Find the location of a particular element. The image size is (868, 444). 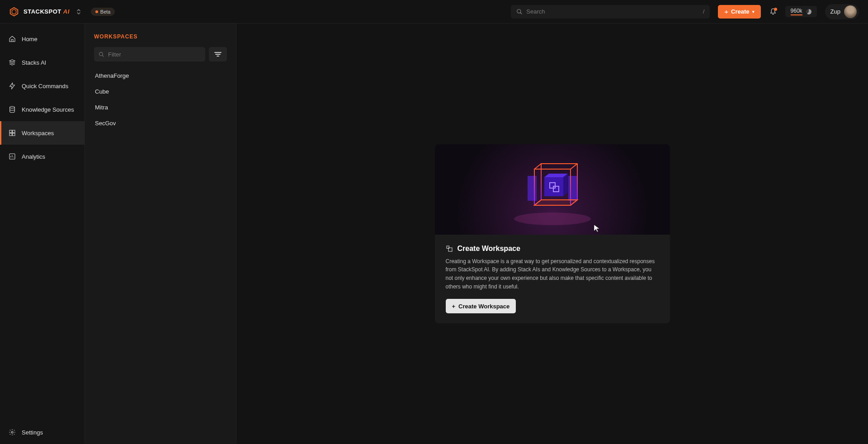

create-button: + Create ▾ is located at coordinates (739, 12).